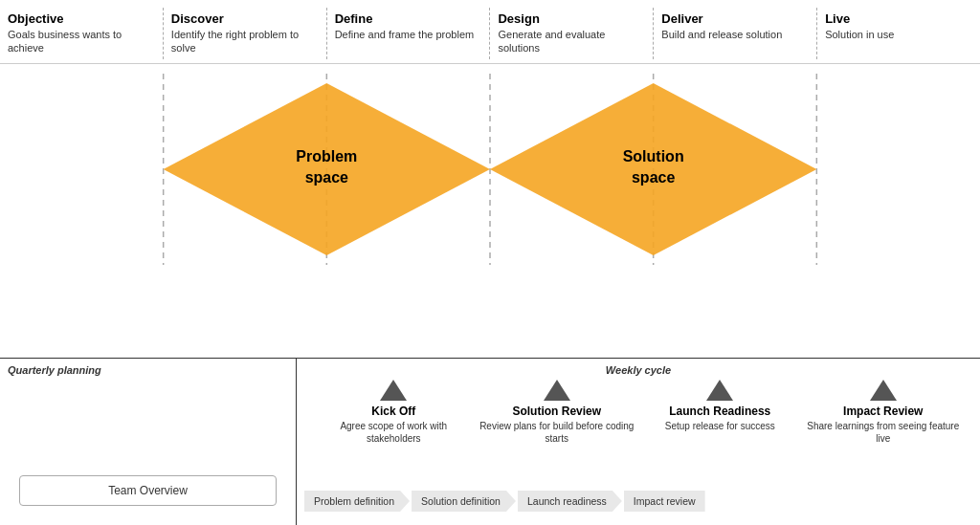 The image size is (980, 525). I want to click on phase-title-2: Define, so click(409, 19).